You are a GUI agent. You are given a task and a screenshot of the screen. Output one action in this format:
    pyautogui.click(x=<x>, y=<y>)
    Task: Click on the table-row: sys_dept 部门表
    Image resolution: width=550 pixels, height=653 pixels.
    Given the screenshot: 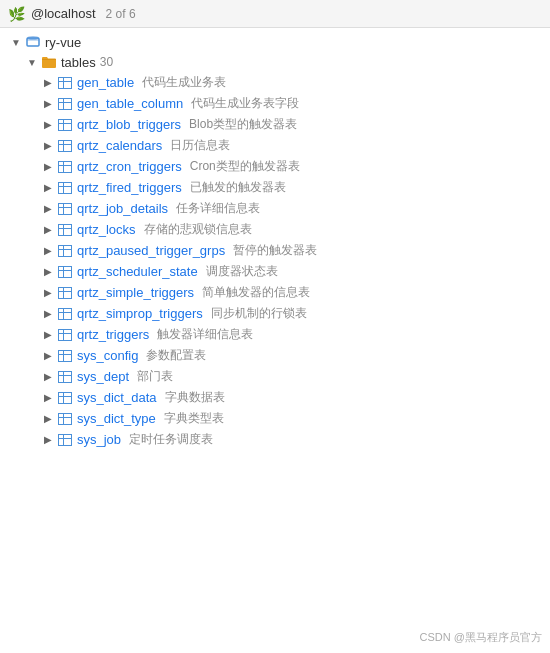 What is the action you would take?
    pyautogui.click(x=275, y=376)
    